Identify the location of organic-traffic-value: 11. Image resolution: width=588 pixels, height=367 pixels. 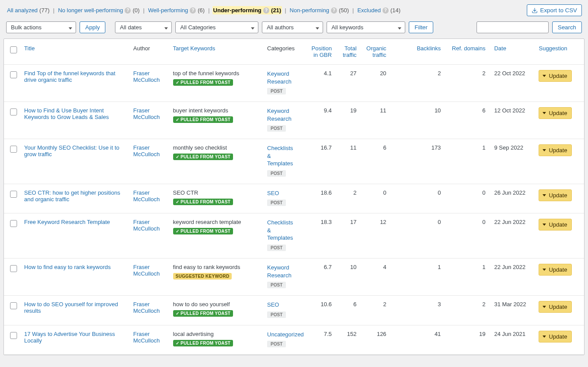
(376, 121).